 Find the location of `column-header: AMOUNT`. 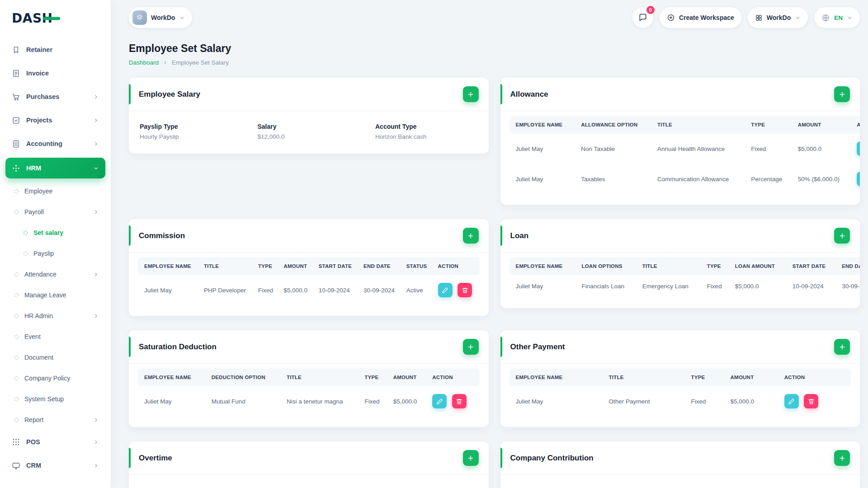

column-header: AMOUNT is located at coordinates (297, 266).